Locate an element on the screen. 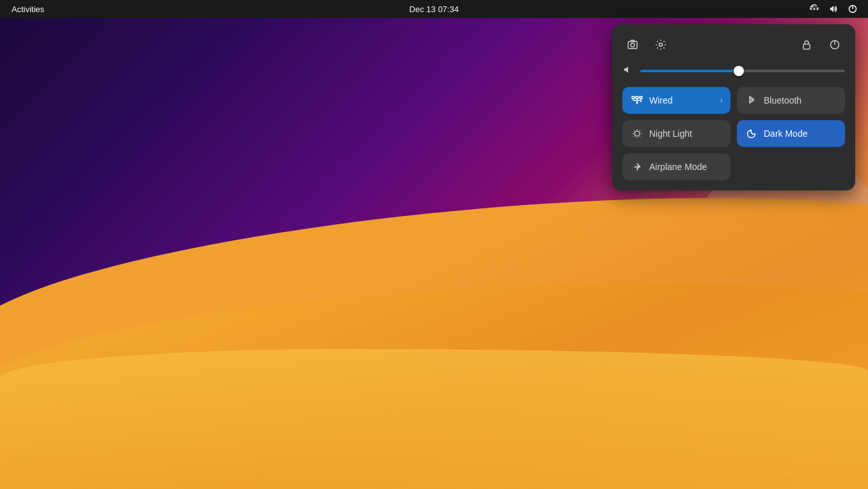 The image size is (868, 489). topbar-datetime: Dec 13 07:34 is located at coordinates (434, 9).